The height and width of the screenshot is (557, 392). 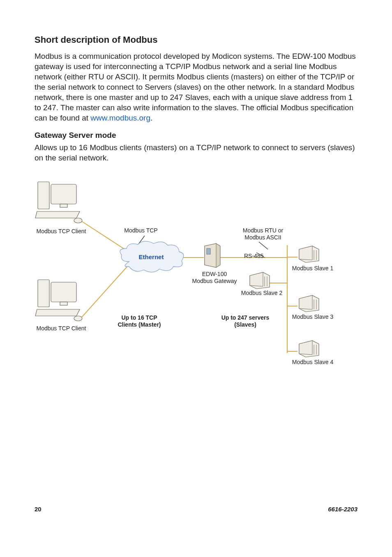 What do you see at coordinates (196, 40) in the screenshot?
I see `section-heading: Short description of Modbus` at bounding box center [196, 40].